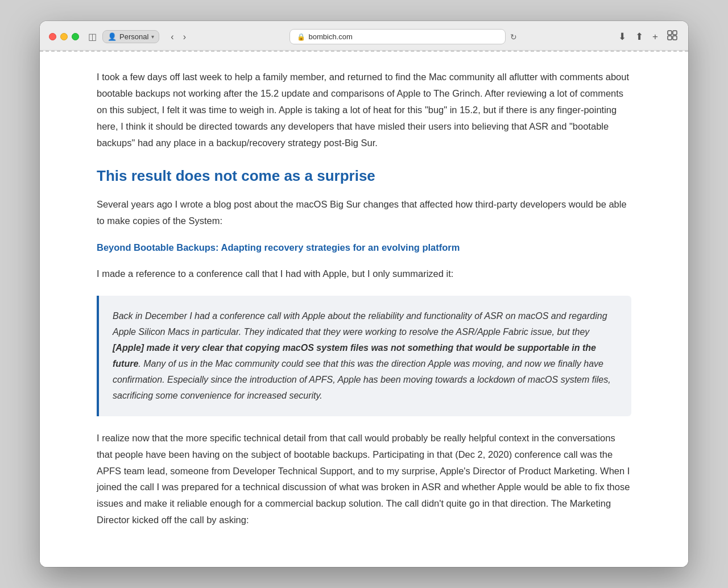  What do you see at coordinates (655, 37) in the screenshot?
I see `new-tab-icon: +` at bounding box center [655, 37].